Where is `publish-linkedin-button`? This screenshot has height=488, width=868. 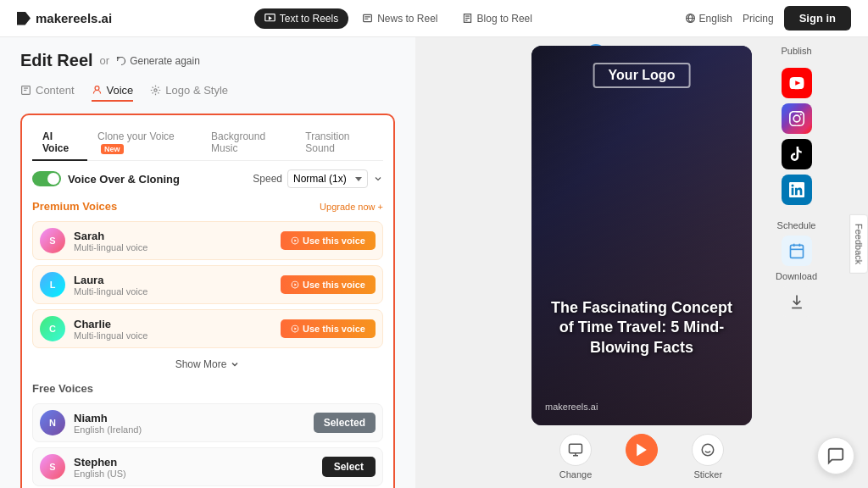
publish-linkedin-button is located at coordinates (797, 190).